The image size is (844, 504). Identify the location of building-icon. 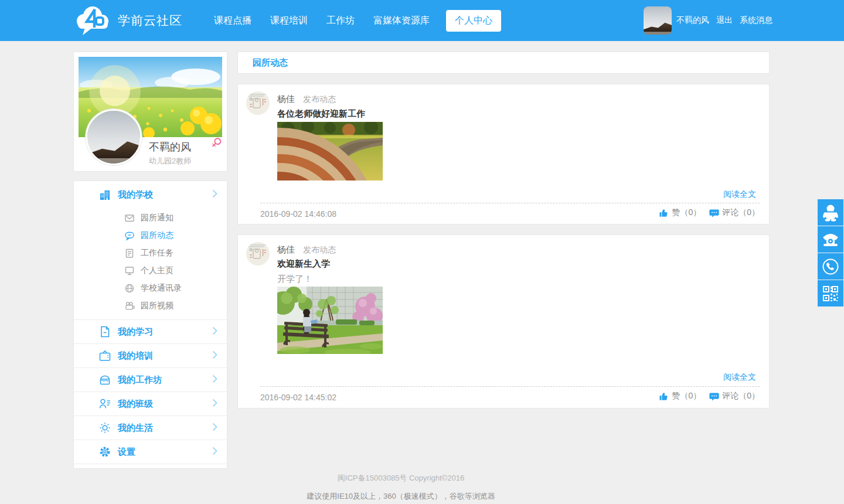
(105, 195).